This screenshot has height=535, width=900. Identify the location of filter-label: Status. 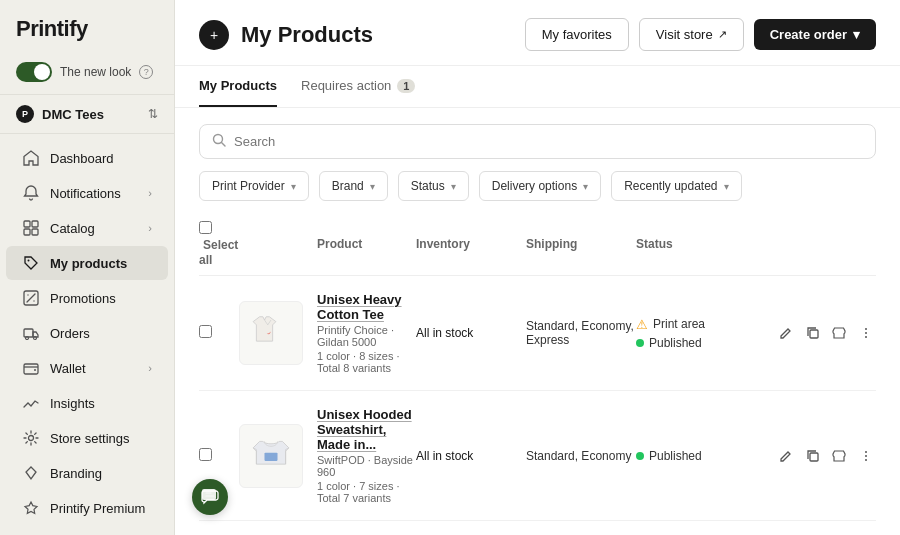
(428, 186).